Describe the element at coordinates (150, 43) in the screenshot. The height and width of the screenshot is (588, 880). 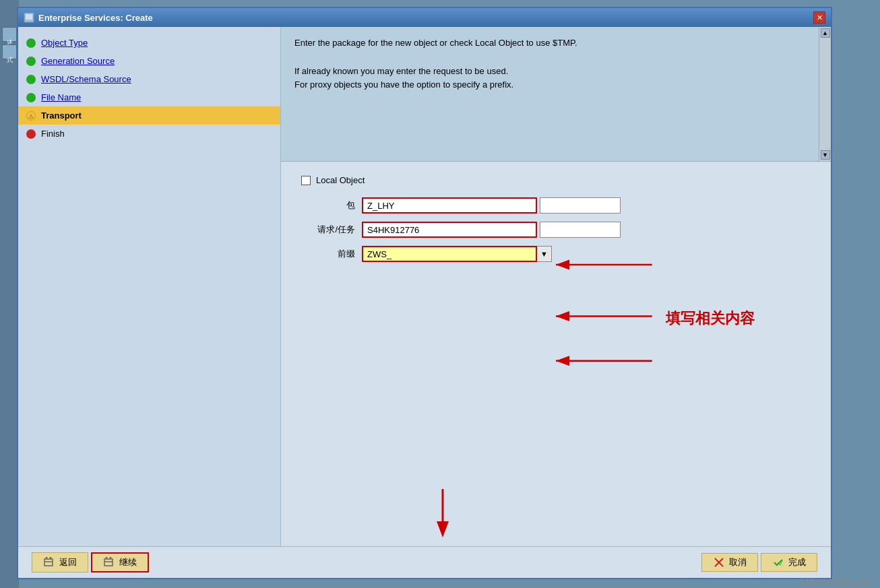
I see `wizard-step-object-type: Object Type` at that location.